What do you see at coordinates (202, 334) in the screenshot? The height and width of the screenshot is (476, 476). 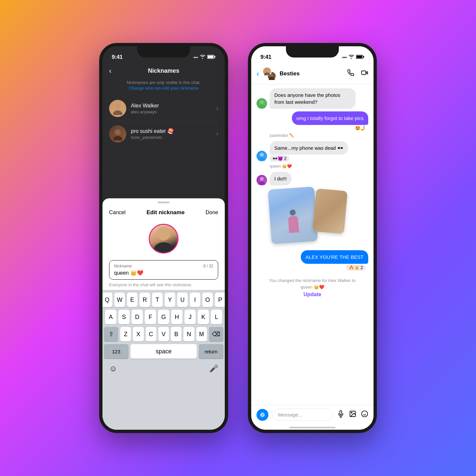 I see `key-m: M` at bounding box center [202, 334].